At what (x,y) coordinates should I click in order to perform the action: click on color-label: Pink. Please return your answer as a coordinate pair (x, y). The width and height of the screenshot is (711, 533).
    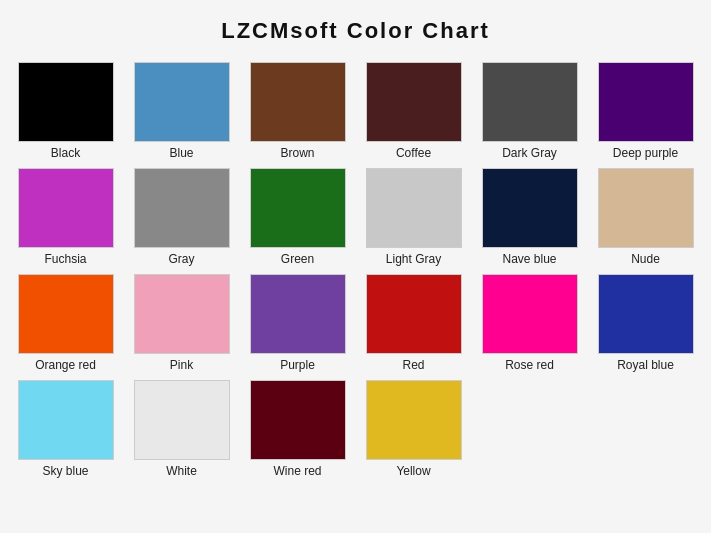
    Looking at the image, I should click on (182, 365).